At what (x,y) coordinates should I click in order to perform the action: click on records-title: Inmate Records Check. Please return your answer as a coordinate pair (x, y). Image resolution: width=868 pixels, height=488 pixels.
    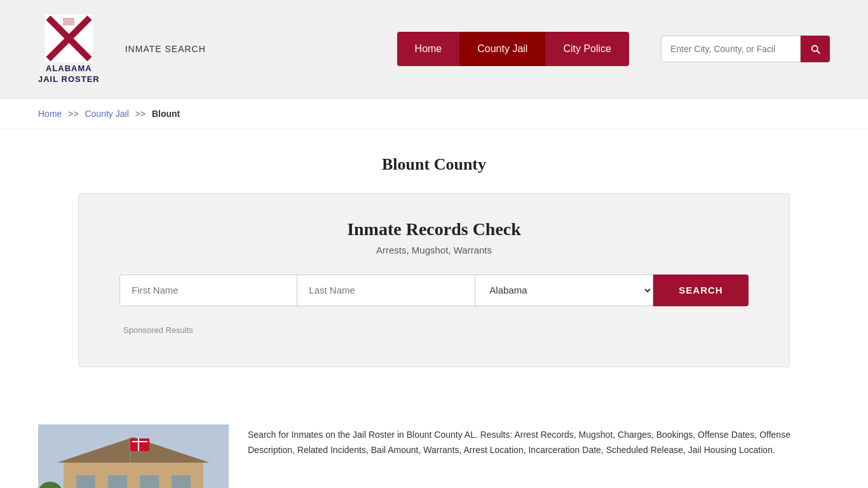
    Looking at the image, I should click on (434, 229).